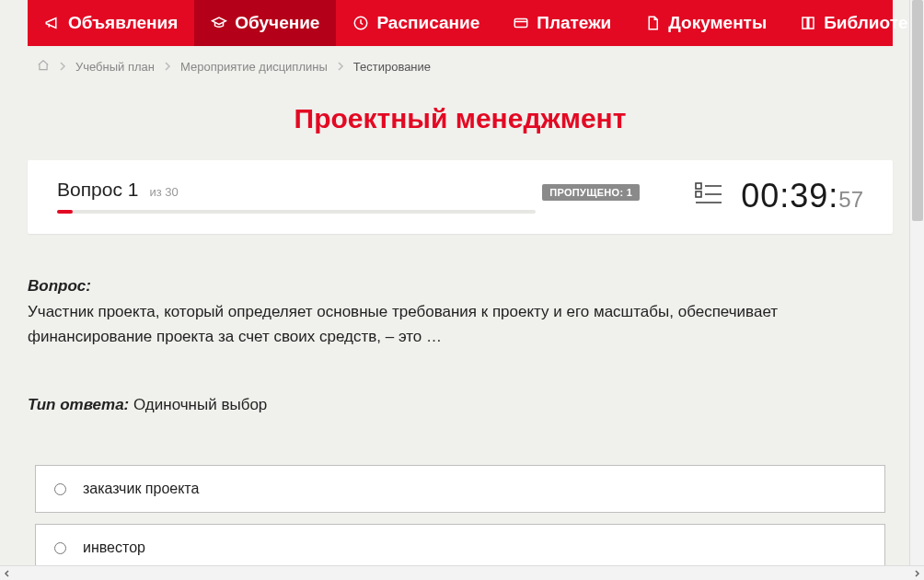 This screenshot has height=580, width=924. What do you see at coordinates (277, 23) in the screenshot?
I see `nav-label: Обучение` at bounding box center [277, 23].